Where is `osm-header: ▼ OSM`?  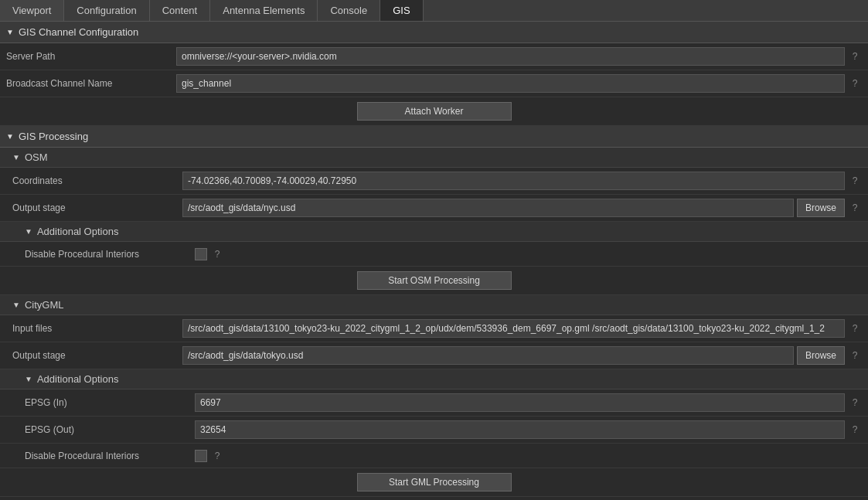 osm-header: ▼ OSM is located at coordinates (434, 158).